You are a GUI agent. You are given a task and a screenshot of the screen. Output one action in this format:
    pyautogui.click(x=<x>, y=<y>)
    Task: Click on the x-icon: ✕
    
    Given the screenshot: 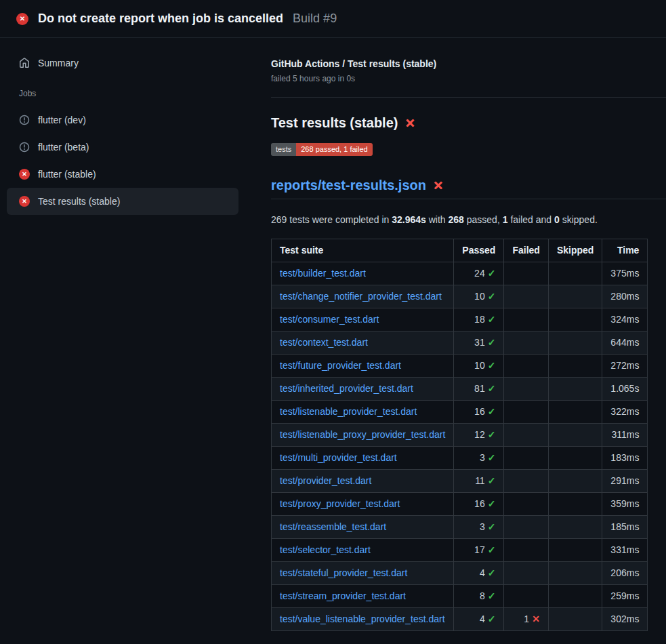 What is the action you would take?
    pyautogui.click(x=536, y=619)
    